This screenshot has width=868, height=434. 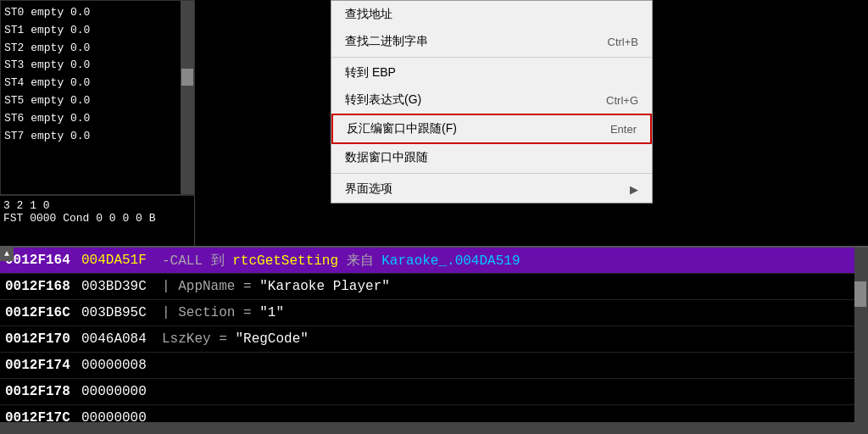 I want to click on stack-addr-3: 0012F170, so click(x=38, y=339).